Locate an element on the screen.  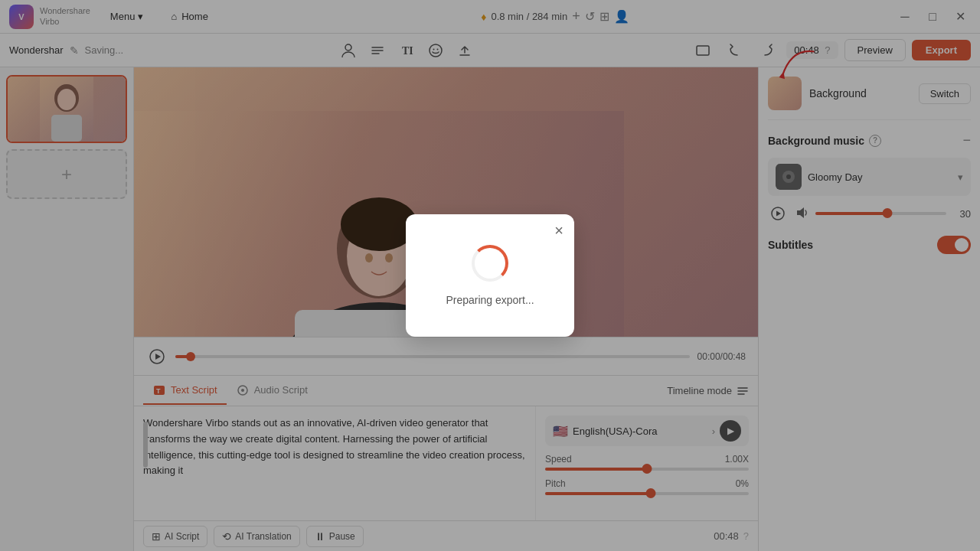
export-modal: × Preparing export... is located at coordinates (490, 276).